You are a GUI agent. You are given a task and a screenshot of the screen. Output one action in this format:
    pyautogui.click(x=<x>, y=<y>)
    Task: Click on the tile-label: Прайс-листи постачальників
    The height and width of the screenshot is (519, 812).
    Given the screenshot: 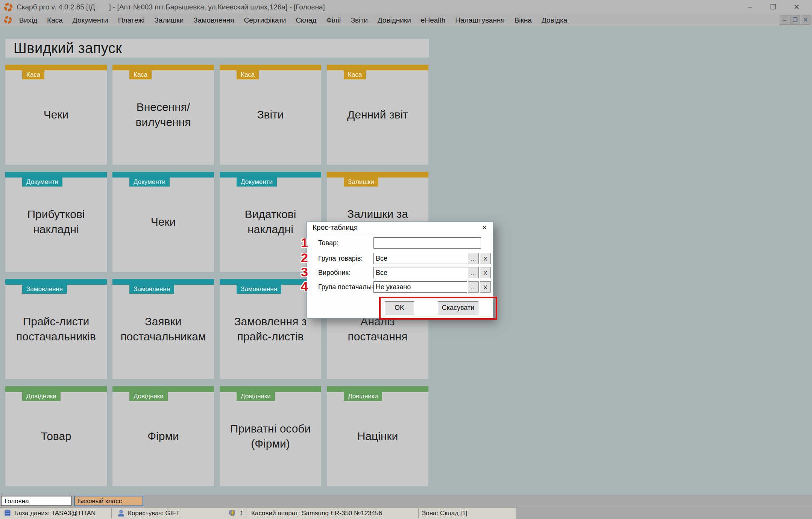 What is the action you would take?
    pyautogui.click(x=56, y=329)
    